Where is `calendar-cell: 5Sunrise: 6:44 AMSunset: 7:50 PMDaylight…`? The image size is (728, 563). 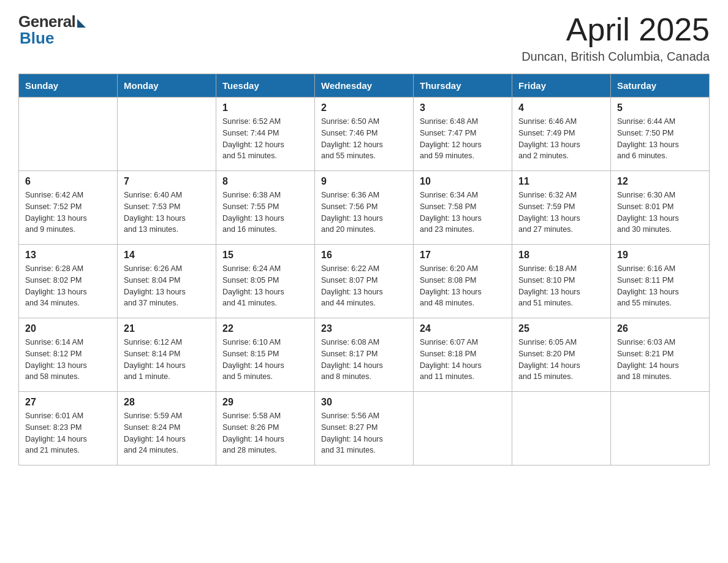
calendar-cell: 5Sunrise: 6:44 AMSunset: 7:50 PMDaylight… is located at coordinates (661, 134).